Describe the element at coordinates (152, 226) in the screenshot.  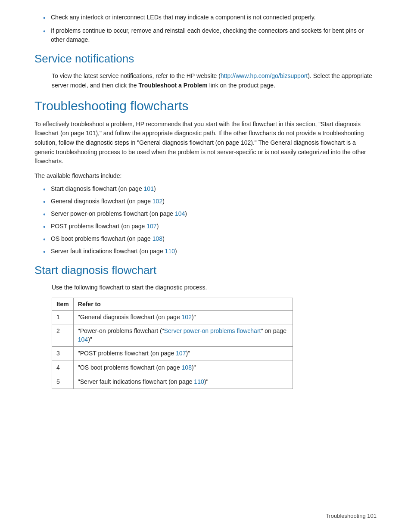
I see `flowchart-link-107: 107` at that location.